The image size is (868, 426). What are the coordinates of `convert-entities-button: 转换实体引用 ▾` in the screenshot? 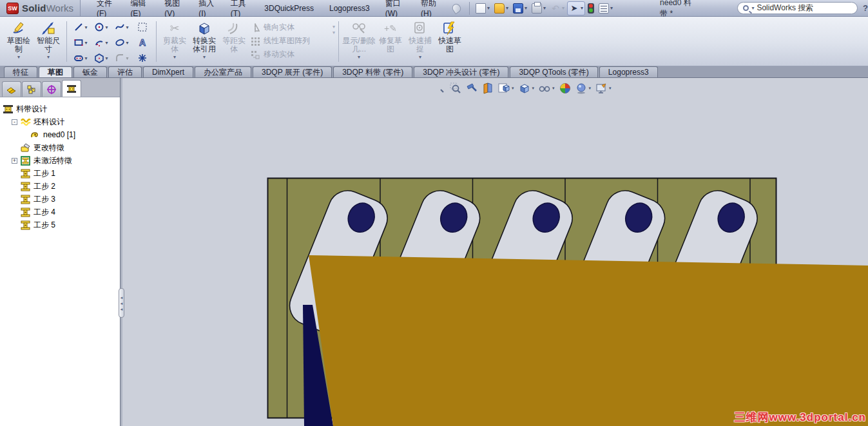 It's located at (204, 39).